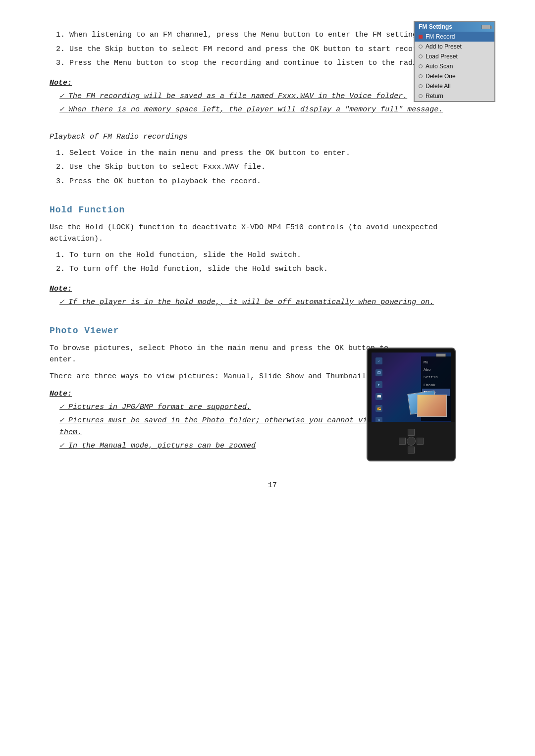  I want to click on dpad-left, so click(402, 441).